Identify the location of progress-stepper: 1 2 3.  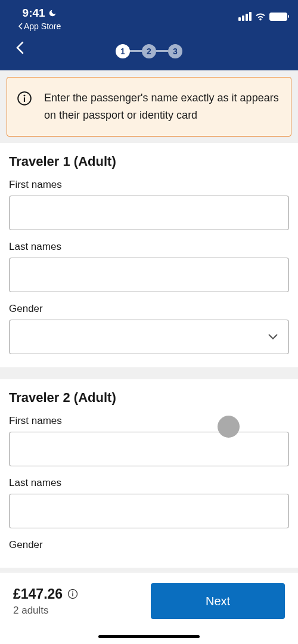
(149, 51).